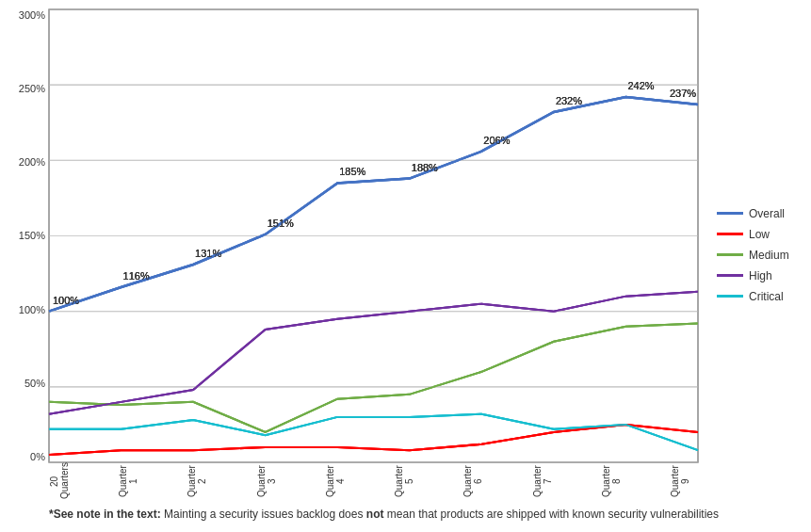 This screenshot has height=532, width=811. Describe the element at coordinates (759, 214) in the screenshot. I see `legend-item-overall: Overall` at that location.